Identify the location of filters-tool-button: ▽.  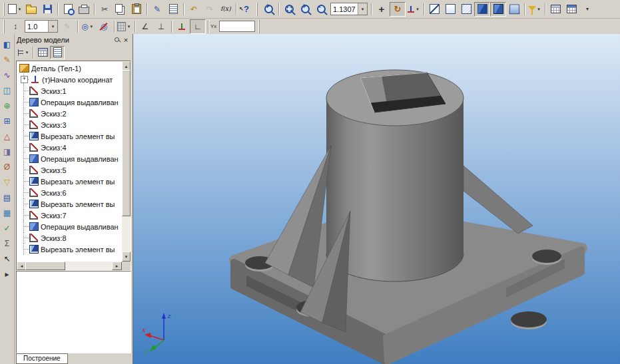
(7, 182).